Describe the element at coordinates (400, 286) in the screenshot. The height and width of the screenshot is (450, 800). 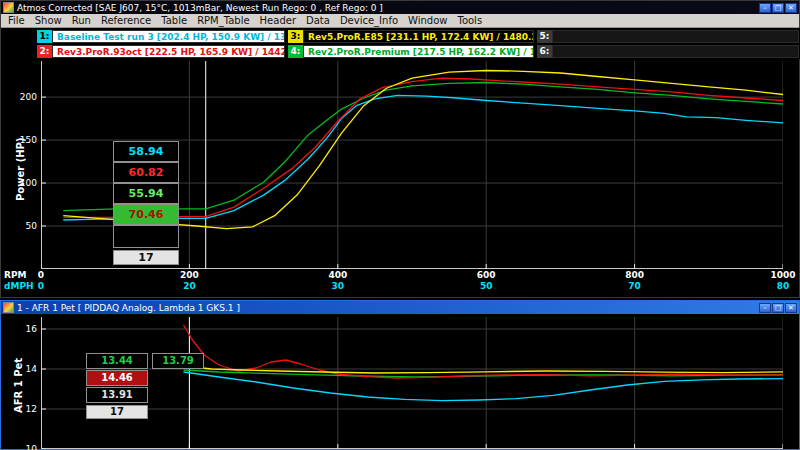
I see `dmph-axis-row: dMPH 02030507080` at that location.